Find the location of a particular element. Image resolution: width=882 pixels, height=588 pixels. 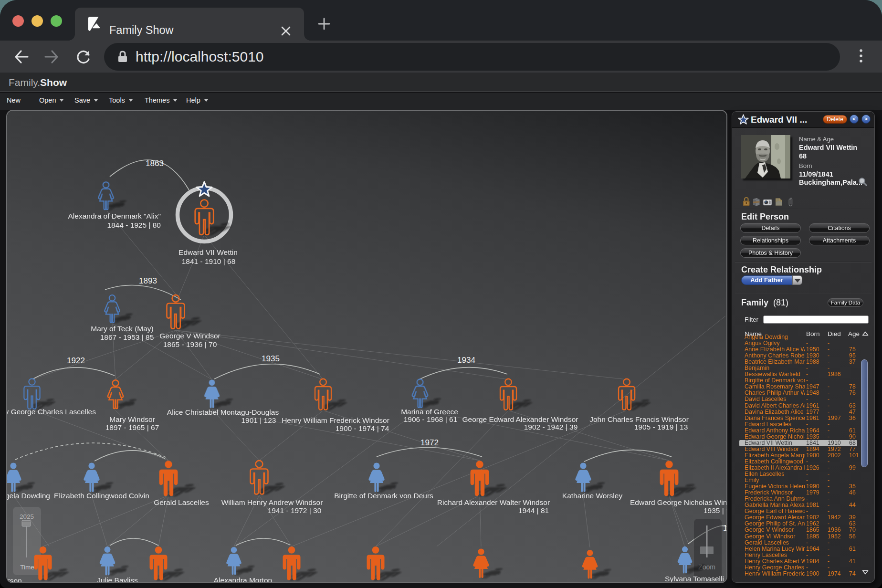

svg-text: 1905 - 1919 | 13 is located at coordinates (662, 427).